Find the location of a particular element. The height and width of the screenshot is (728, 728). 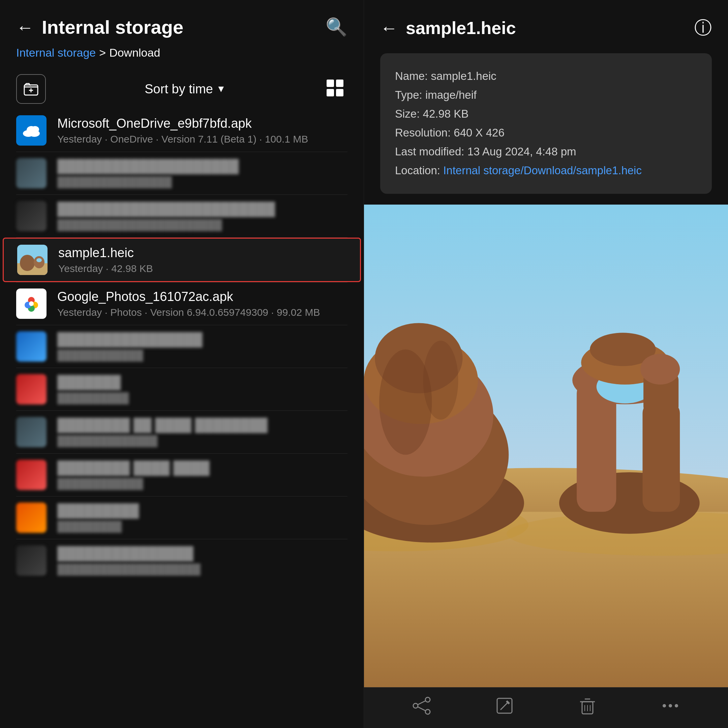

file-name: ███████████████ is located at coordinates (202, 554).